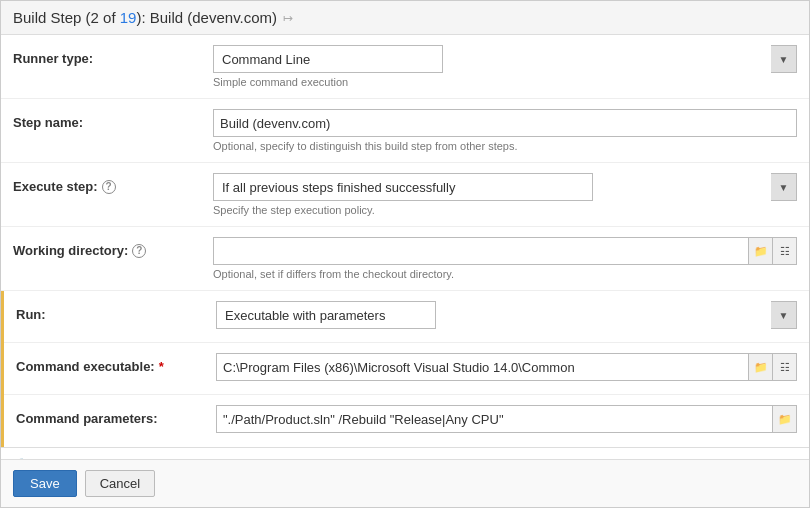  I want to click on run-select-wrapper: Executable with parameters ▼, so click(506, 315).